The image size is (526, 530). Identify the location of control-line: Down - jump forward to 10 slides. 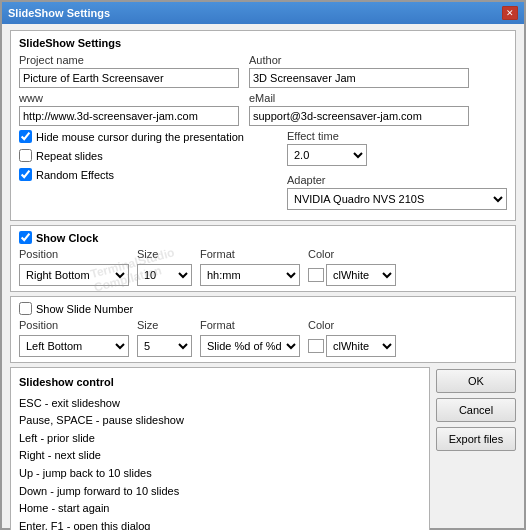
(220, 492).